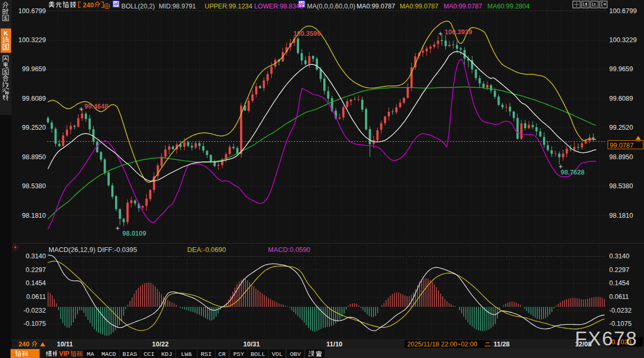 Image resolution: width=644 pixels, height=358 pixels. Describe the element at coordinates (331, 6) in the screenshot. I see `svg-text: MA(0,0,0,60,0,0)` at that location.